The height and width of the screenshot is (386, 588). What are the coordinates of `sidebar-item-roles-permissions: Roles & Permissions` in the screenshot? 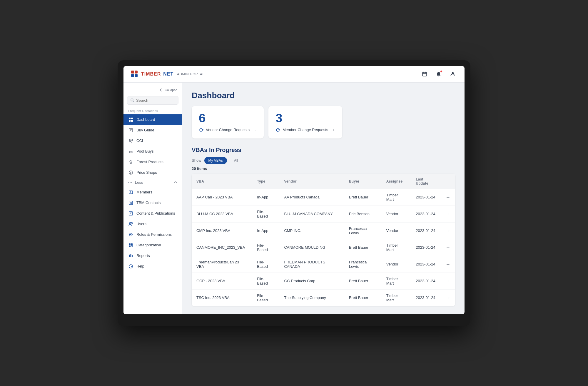 It's located at (153, 235).